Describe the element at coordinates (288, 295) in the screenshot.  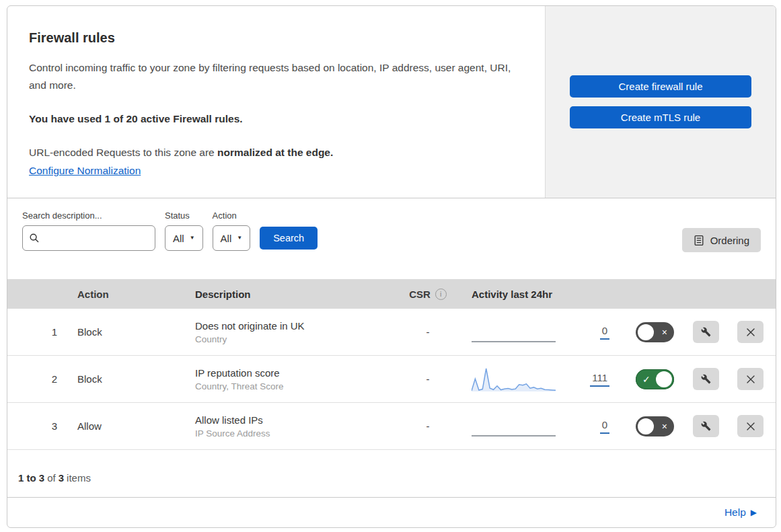
I see `column-description: Description` at that location.